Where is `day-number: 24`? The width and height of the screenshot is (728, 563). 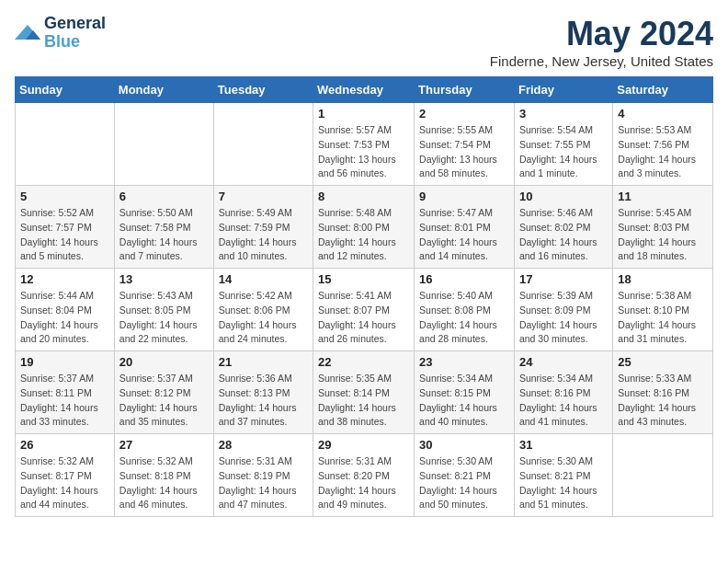
day-number: 24 is located at coordinates (563, 362).